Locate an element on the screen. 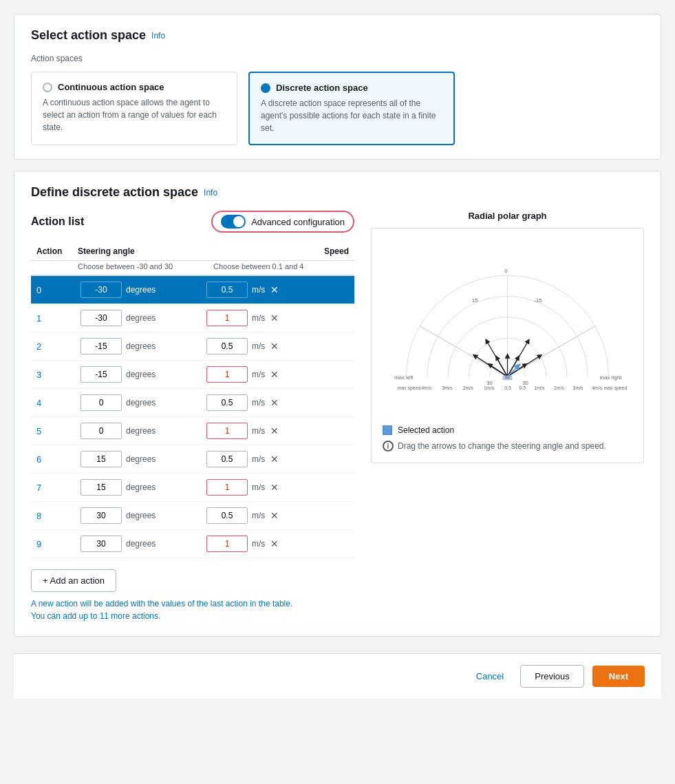 The image size is (675, 784). table-row: 0 degrees m/s ✕ is located at coordinates (193, 290).